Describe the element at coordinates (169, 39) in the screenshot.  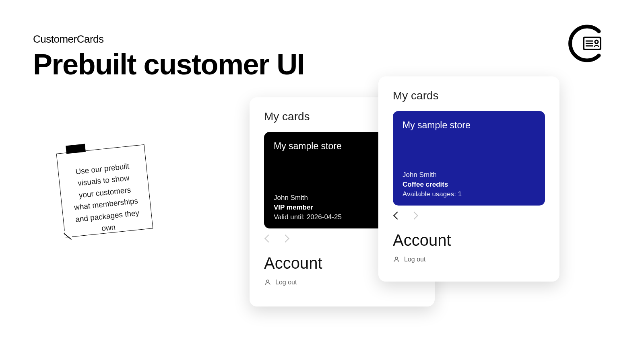
I see `brand-name: CustomerCards` at that location.